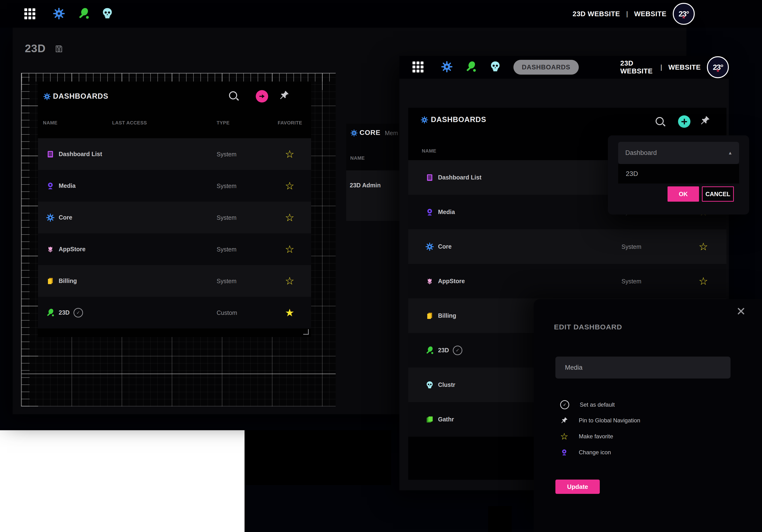 Image resolution: width=762 pixels, height=532 pixels. I want to click on select-option-23d: 23D, so click(679, 174).